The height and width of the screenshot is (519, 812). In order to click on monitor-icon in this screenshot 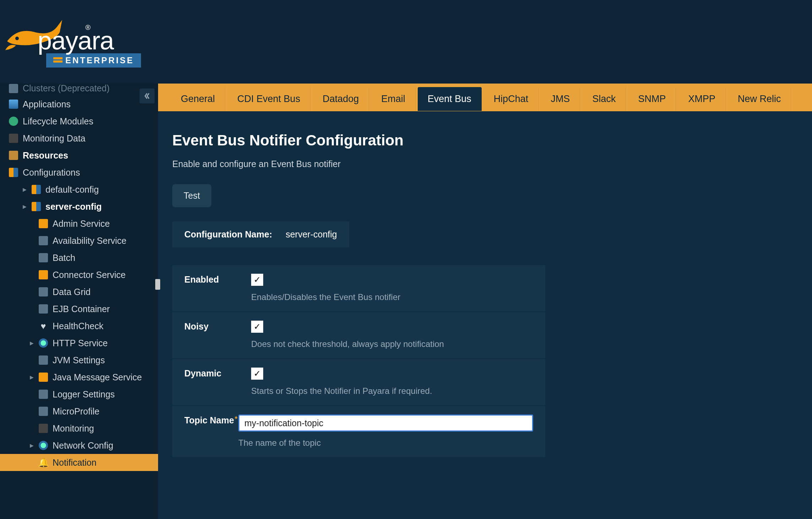, I will do `click(13, 138)`.